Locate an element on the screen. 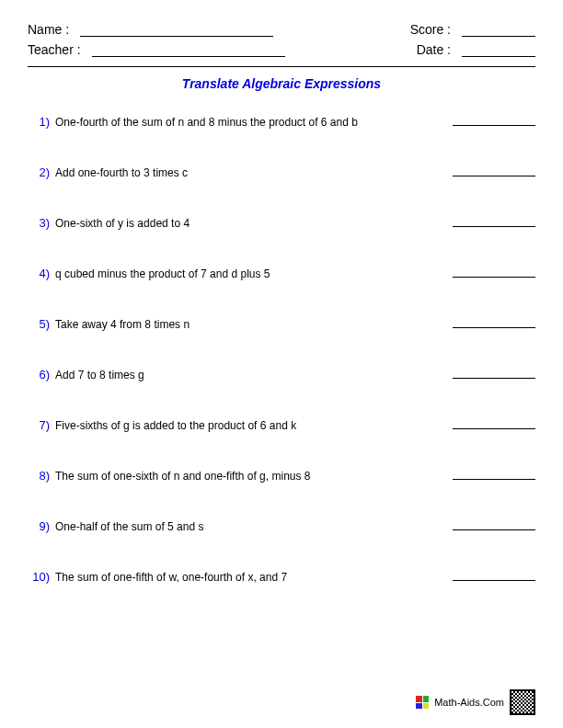 The width and height of the screenshot is (563, 728). date-input-line is located at coordinates (499, 50).